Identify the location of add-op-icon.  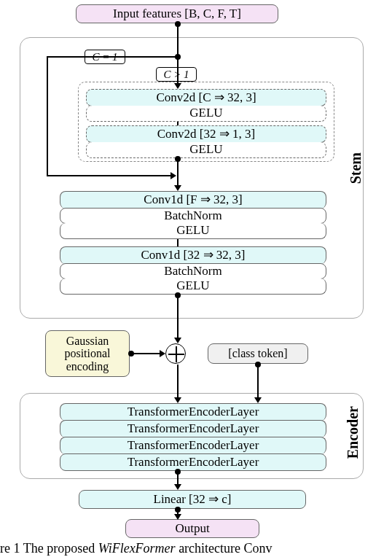
(176, 354).